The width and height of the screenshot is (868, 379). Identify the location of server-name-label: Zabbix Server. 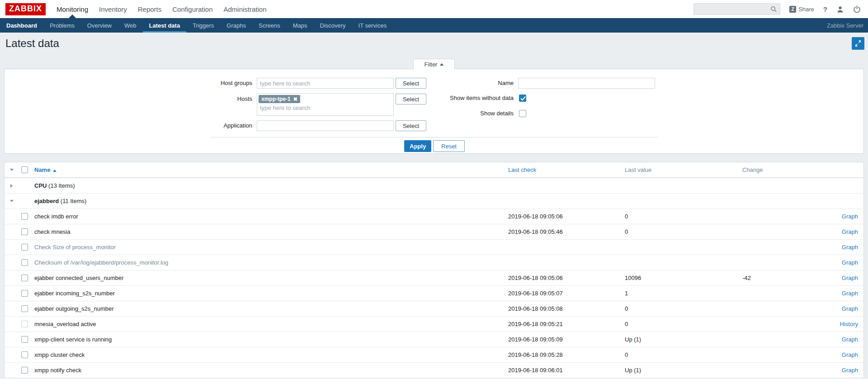
(847, 25).